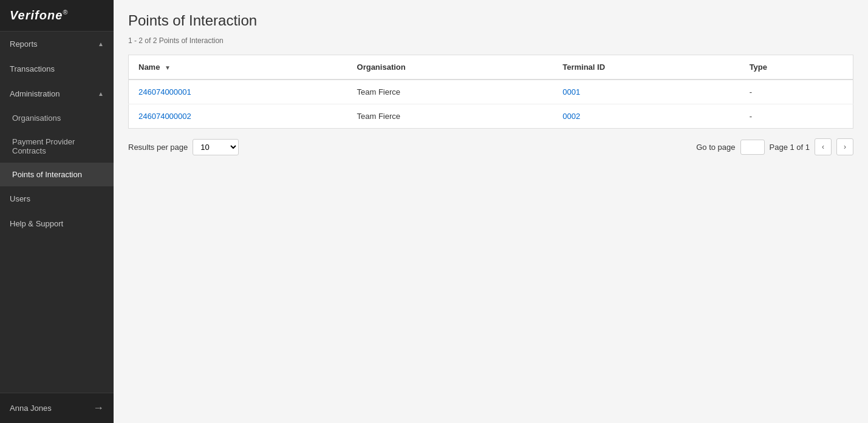 The width and height of the screenshot is (868, 423). What do you see at coordinates (24, 44) in the screenshot?
I see `sidebar-item-label: Reports` at bounding box center [24, 44].